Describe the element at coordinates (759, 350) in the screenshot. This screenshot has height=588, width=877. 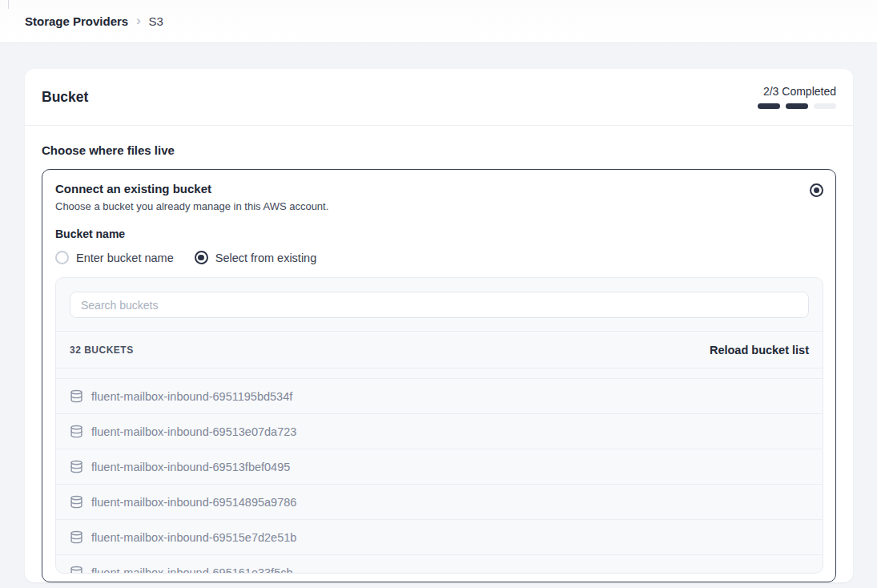
I see `reload-bucket-list-button: Reload bucket list` at that location.